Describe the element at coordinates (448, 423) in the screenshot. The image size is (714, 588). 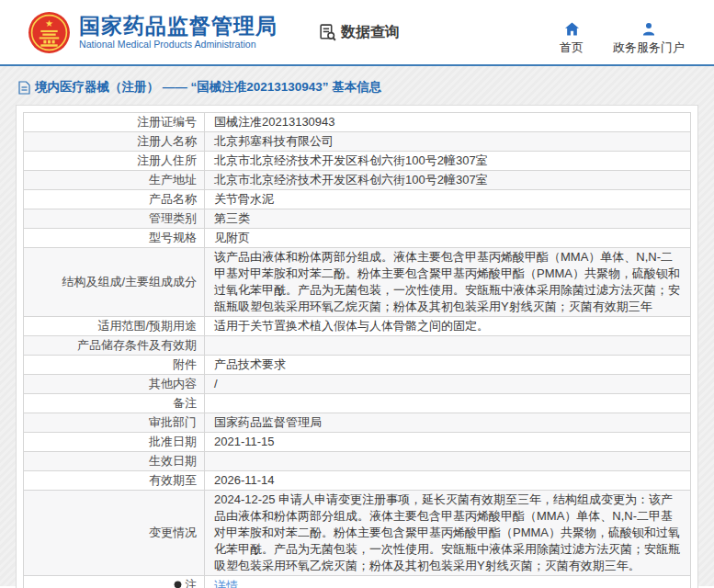
I see `row-value: 国家药品监督管理局` at that location.